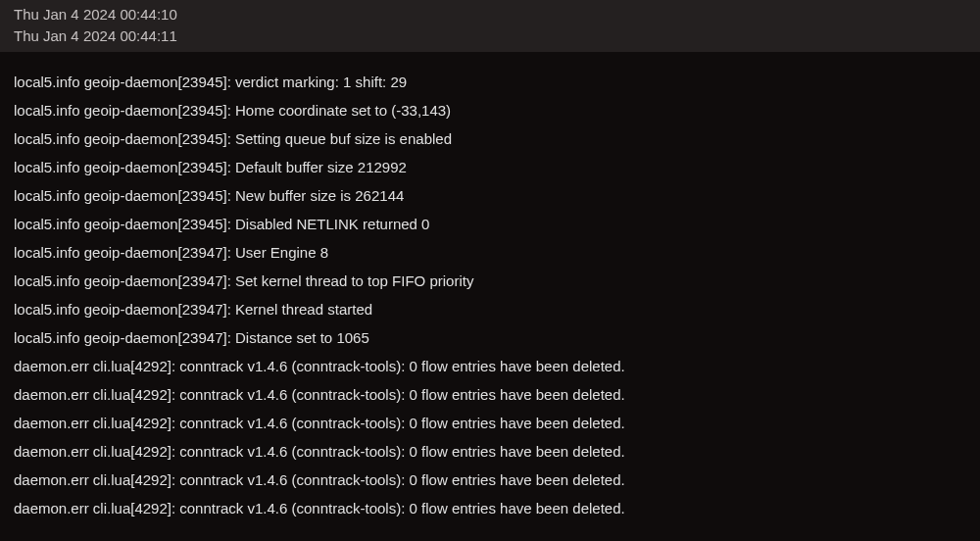  Describe the element at coordinates (490, 223) in the screenshot. I see `log-line: local5.info geoip-daemon[23945]: Disable…` at that location.